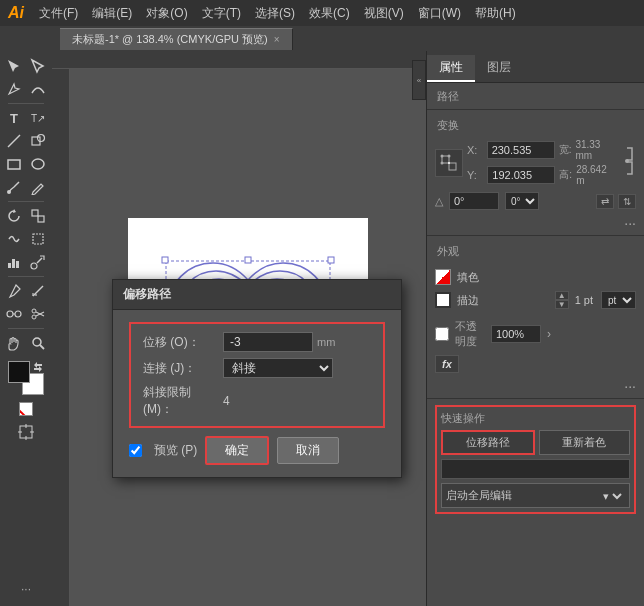 The width and height of the screenshot is (644, 606). What do you see at coordinates (26, 409) in the screenshot?
I see `no-fill-icon` at bounding box center [26, 409].